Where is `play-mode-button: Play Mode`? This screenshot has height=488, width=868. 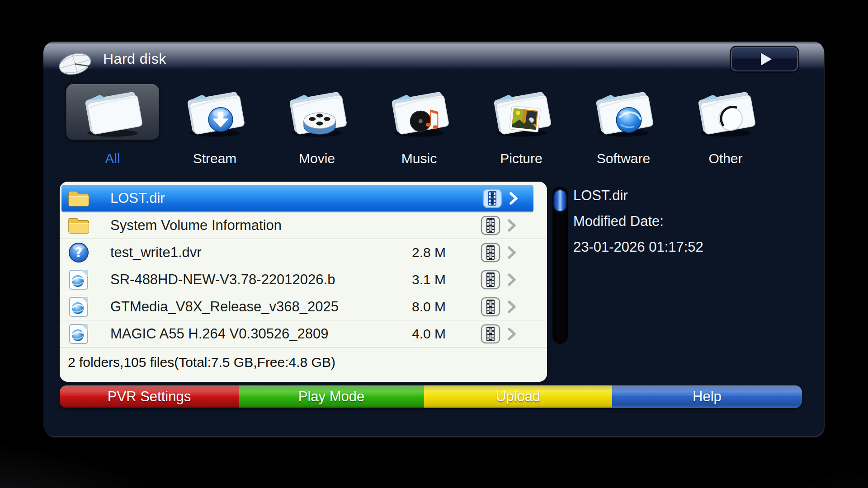 play-mode-button: Play Mode is located at coordinates (331, 397).